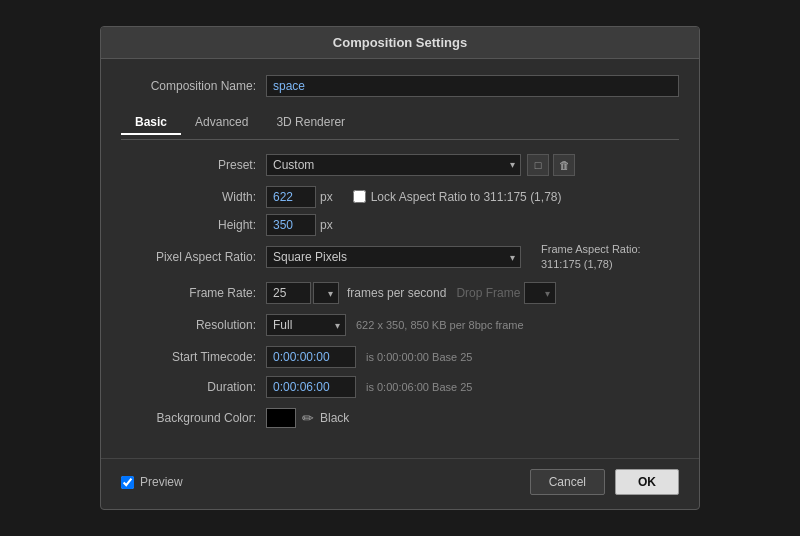  I want to click on tab-3d-renderer: 3D Renderer, so click(310, 123).